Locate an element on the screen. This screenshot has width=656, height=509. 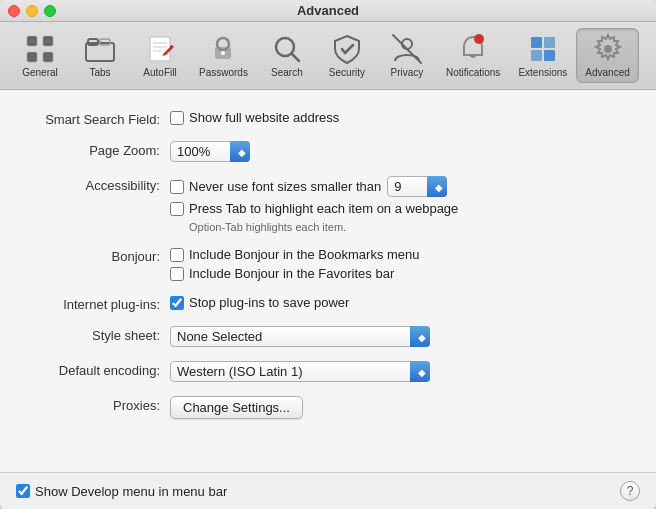
encoding-row: Default encoding: Western (ISO Latin 1) … is located at coordinates (328, 372).